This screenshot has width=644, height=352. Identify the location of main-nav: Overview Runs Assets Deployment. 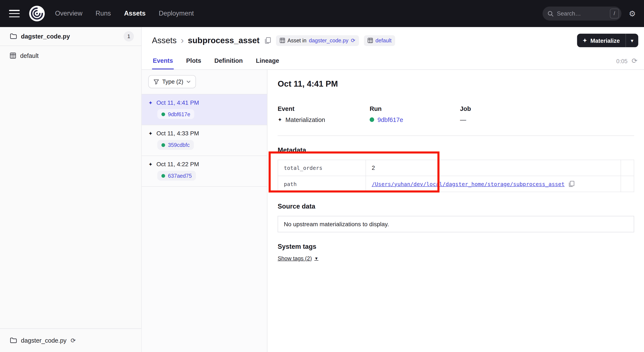
(124, 13).